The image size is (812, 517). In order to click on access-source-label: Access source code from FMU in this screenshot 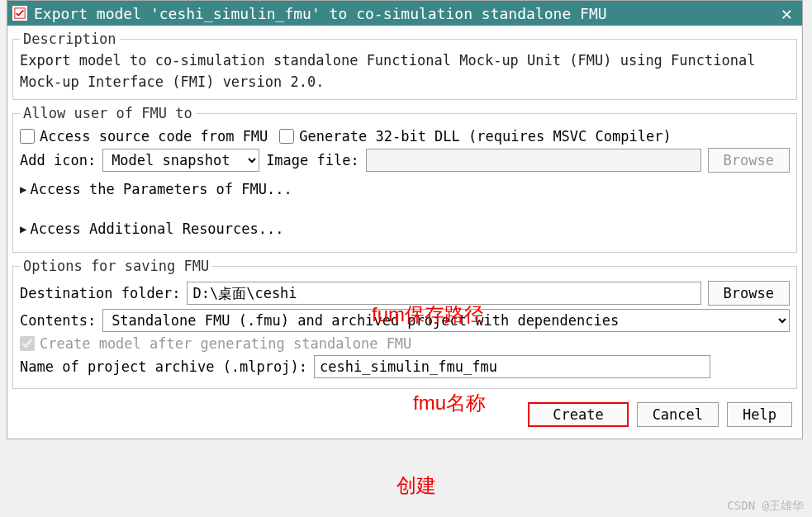, I will do `click(154, 136)`.